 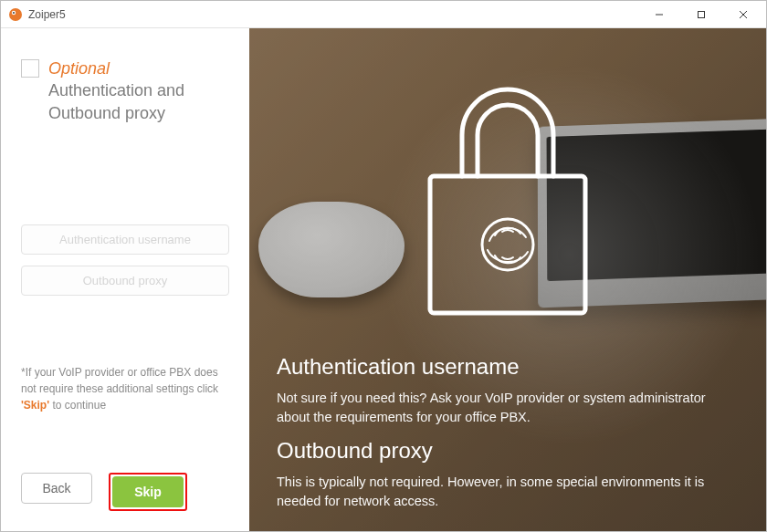 I want to click on auth-username-input: Authentication username, so click(x=125, y=239).